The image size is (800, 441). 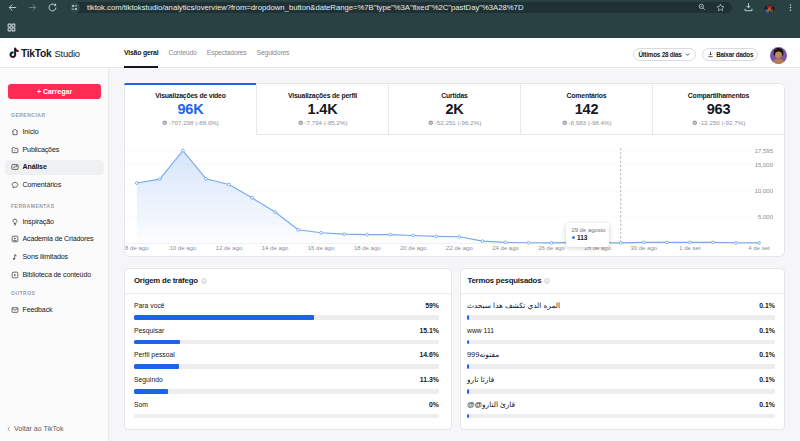 What do you see at coordinates (34, 428) in the screenshot?
I see `back-to-tiktok-link: Voltar ao TikTok` at bounding box center [34, 428].